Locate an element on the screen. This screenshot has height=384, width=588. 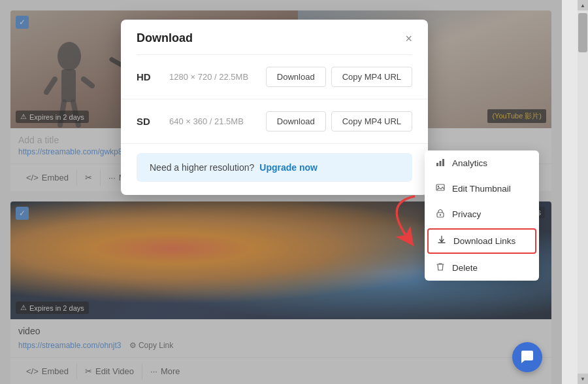
quality-label-sd: SD is located at coordinates (153, 122).